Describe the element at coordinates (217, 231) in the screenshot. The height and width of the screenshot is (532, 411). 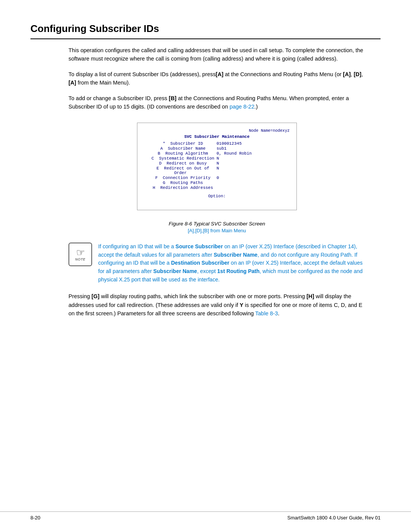
I see `figure-subcaption: [A],[D],[B] from Main Menu` at that location.